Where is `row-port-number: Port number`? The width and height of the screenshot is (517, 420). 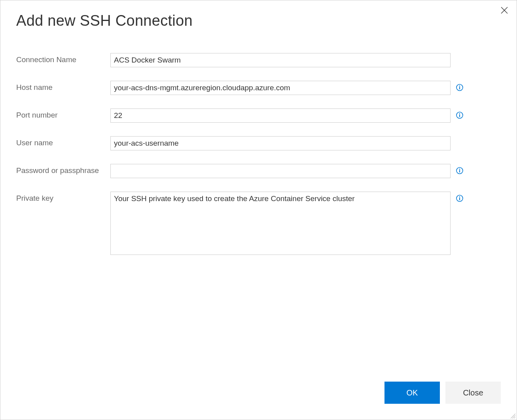
row-port-number: Port number is located at coordinates (259, 116).